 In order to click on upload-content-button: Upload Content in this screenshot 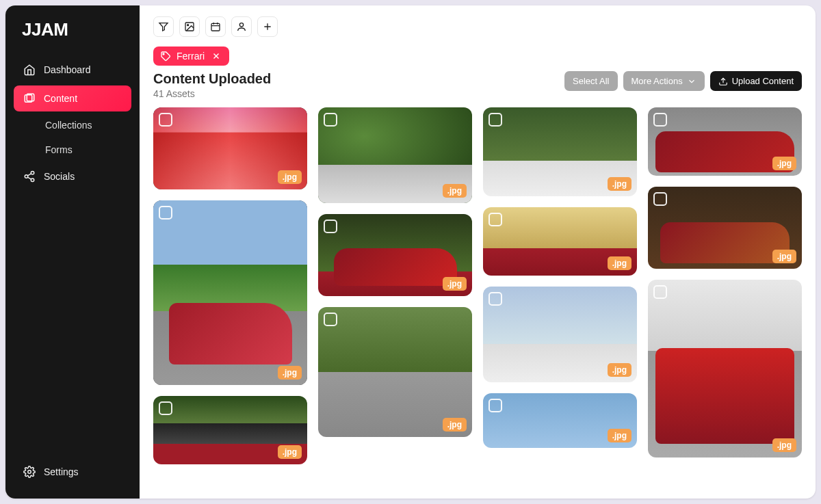, I will do `click(756, 81)`.